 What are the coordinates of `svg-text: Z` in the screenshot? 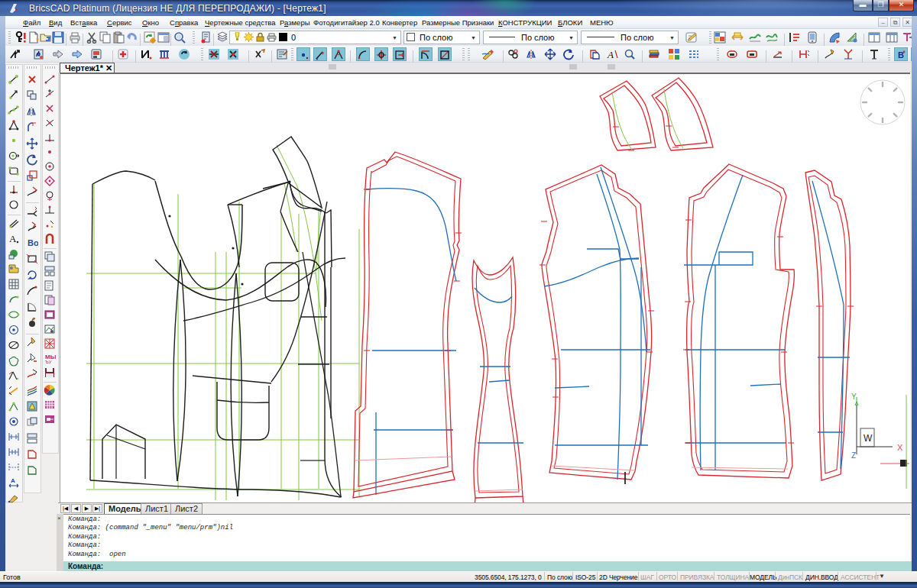 It's located at (854, 455).